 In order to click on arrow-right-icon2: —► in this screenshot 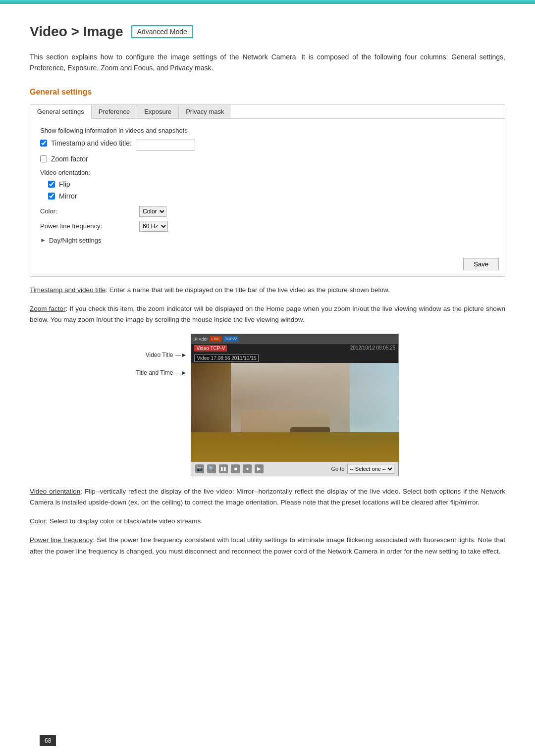, I will do `click(181, 373)`.